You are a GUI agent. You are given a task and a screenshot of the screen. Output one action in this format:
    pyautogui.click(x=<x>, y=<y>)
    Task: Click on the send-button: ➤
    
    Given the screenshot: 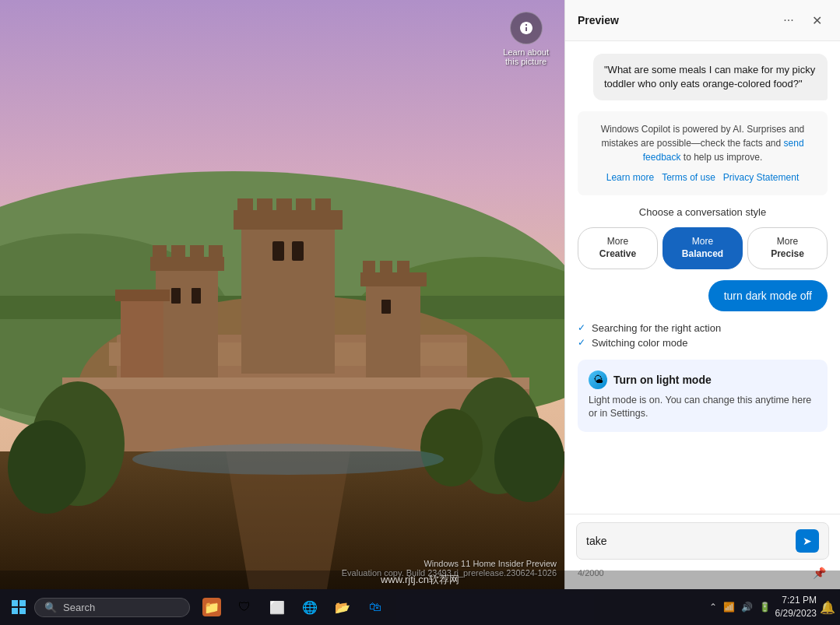 What is the action you would take?
    pyautogui.click(x=807, y=541)
    